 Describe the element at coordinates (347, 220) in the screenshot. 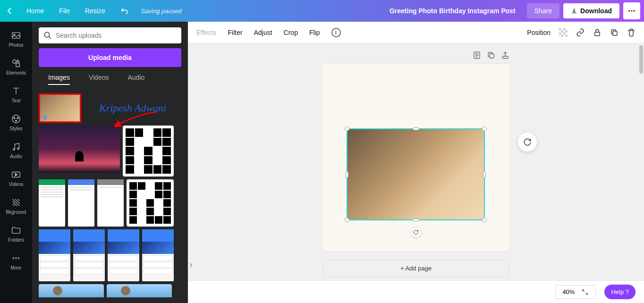

I see `resize-handle-bl` at that location.